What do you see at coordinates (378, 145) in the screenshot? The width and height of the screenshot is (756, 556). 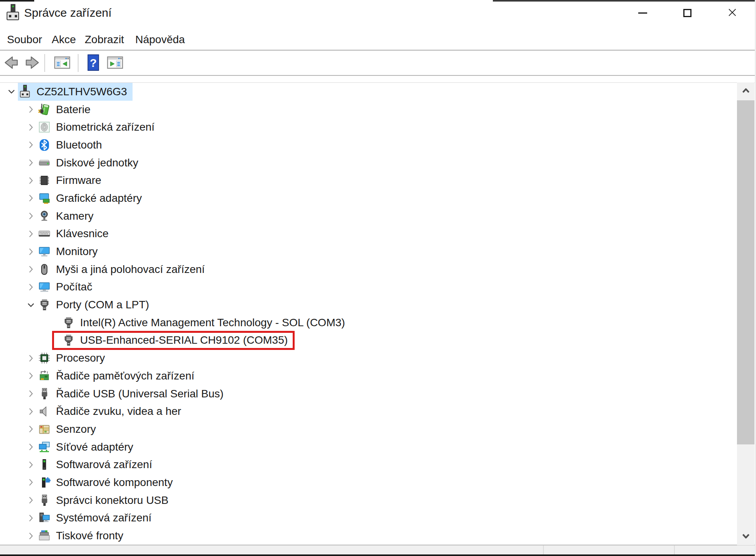 I see `tree-item: Bluetooth` at bounding box center [378, 145].